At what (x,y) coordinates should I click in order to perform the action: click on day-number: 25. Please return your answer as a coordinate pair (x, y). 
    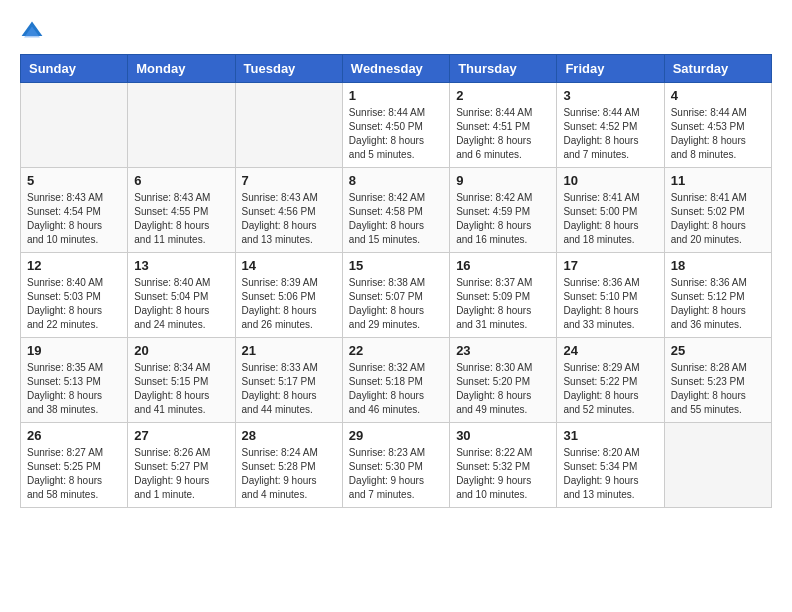
    Looking at the image, I should click on (718, 350).